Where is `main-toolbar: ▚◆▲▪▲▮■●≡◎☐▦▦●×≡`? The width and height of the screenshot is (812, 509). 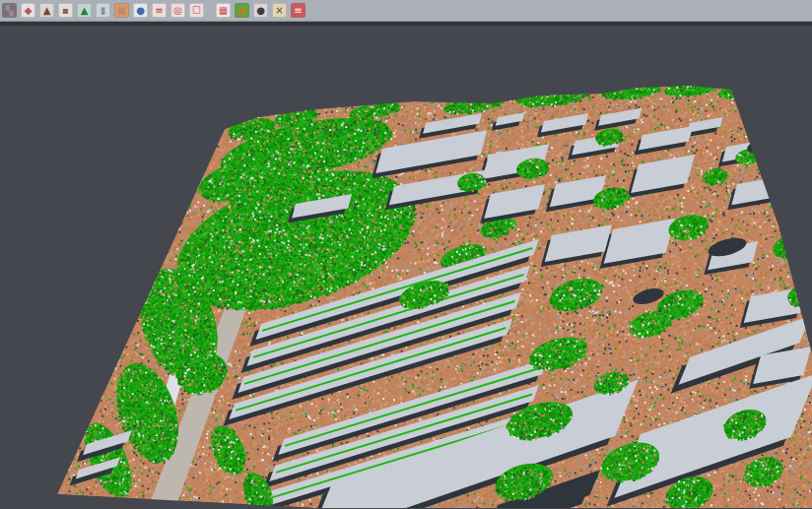 main-toolbar: ▚◆▲▪▲▮■●≡◎☐▦▦●×≡ is located at coordinates (406, 11).